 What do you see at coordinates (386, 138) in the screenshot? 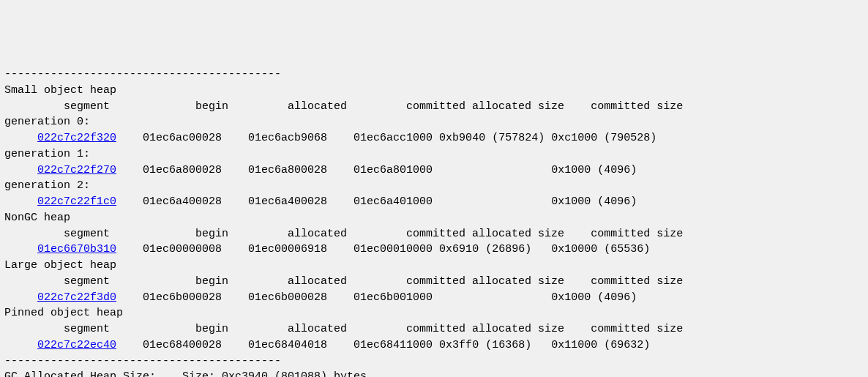
I see `gen0-row: 01ec6ac00028 01ec6acb9068 01ec6acc1000 0…` at bounding box center [386, 138].